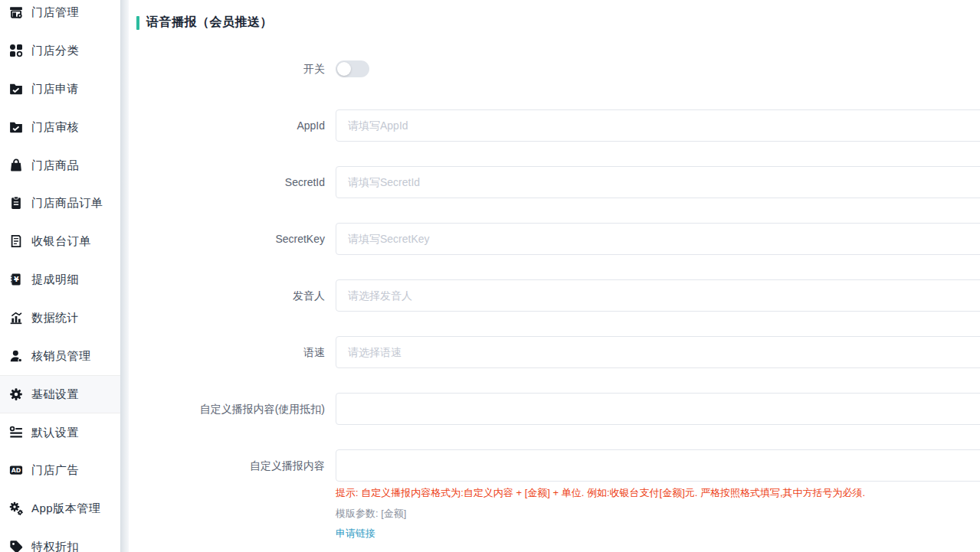 The height and width of the screenshot is (552, 980). I want to click on secretkey-input, so click(657, 239).